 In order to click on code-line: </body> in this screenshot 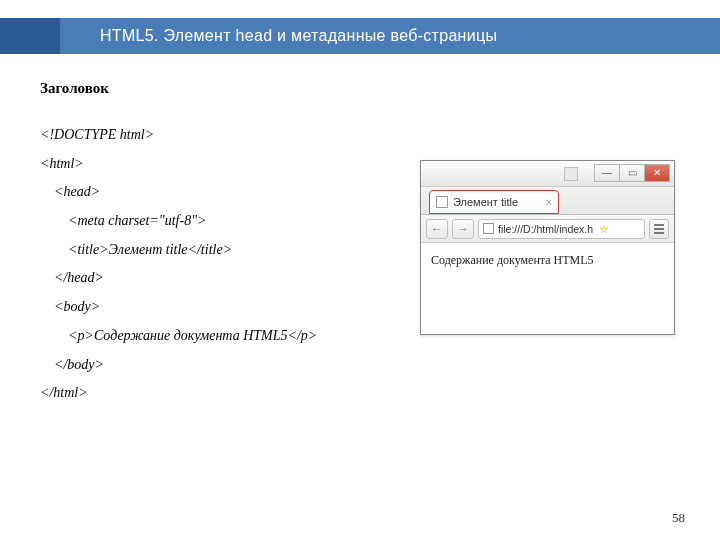, I will do `click(72, 364)`.